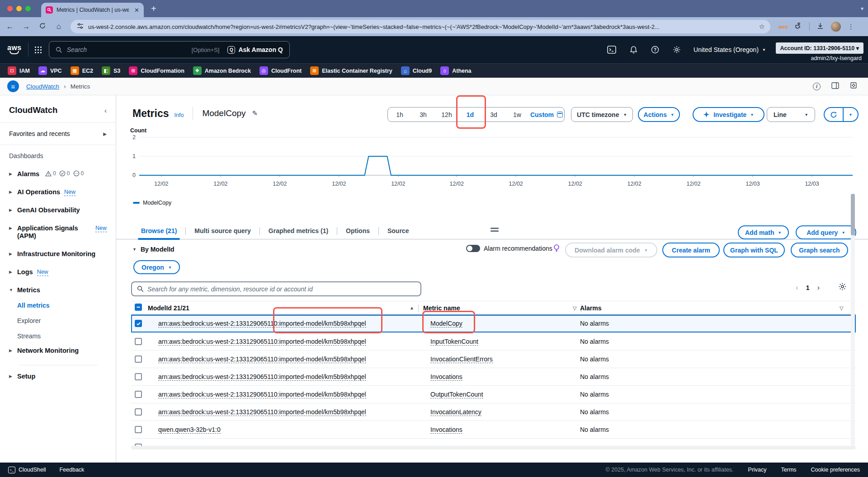 The image size is (868, 477). What do you see at coordinates (13, 86) in the screenshot?
I see `side-nav-toggle-icon: ≡` at bounding box center [13, 86].